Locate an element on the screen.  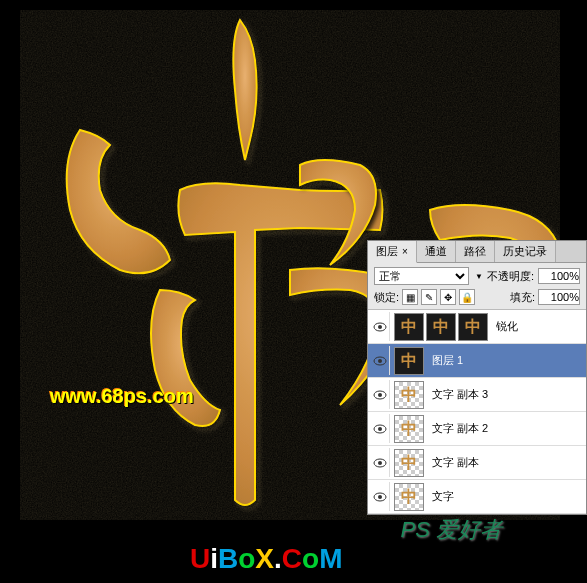
lock-all-icon: 🔒 is located at coordinates (467, 297).